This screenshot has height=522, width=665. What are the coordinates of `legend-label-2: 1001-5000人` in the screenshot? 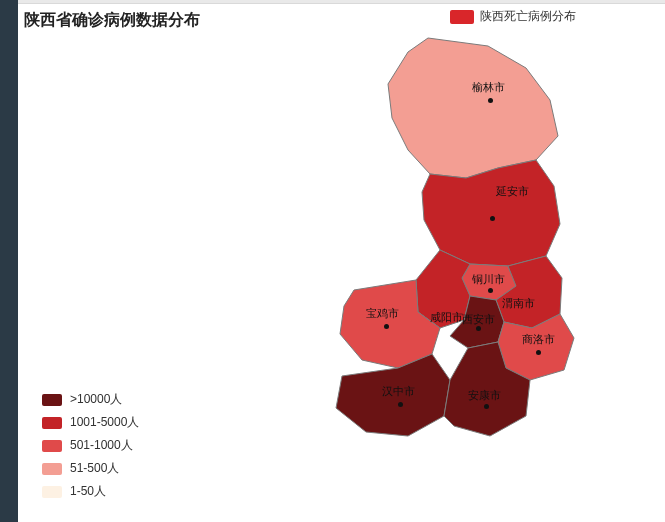 It's located at (104, 422).